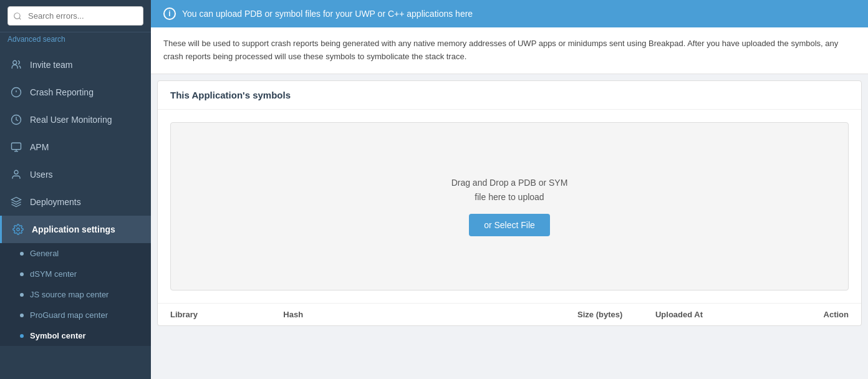  What do you see at coordinates (74, 229) in the screenshot?
I see `sidebar-label-app-settings: Application settings` at bounding box center [74, 229].